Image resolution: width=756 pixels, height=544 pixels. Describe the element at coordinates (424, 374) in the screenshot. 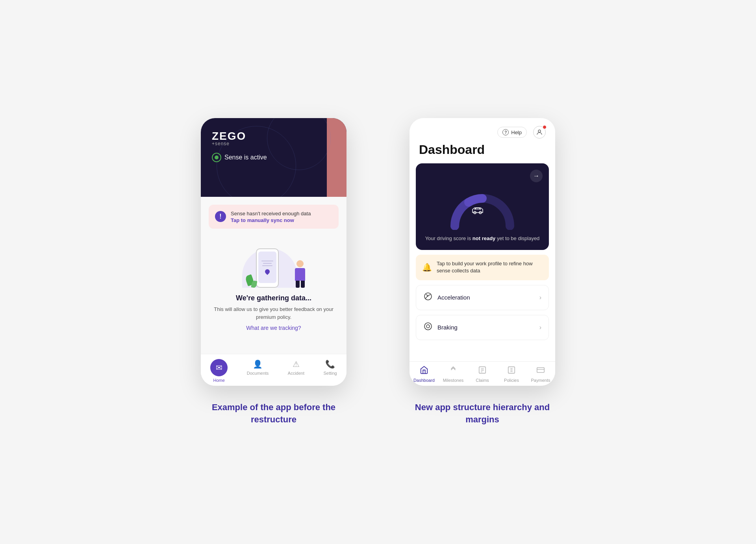

I see `nav-dashboard: Dashboard` at that location.